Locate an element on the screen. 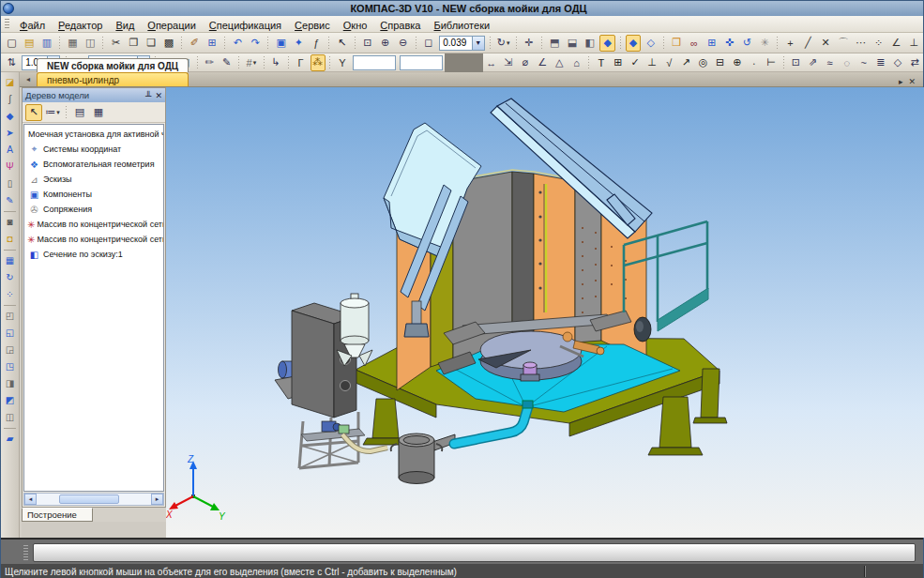  tree-item-sketches: ⊿Эскизы is located at coordinates (94, 179).